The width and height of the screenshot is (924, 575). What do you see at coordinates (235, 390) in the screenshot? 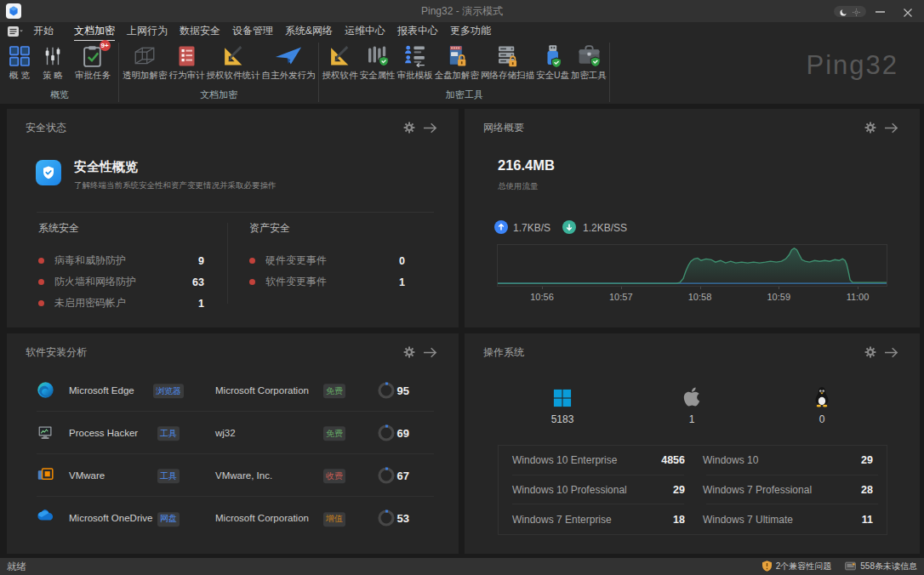
I see `software-row: Microsoft Edge浏览器Microsoft Corporation免费…` at bounding box center [235, 390].